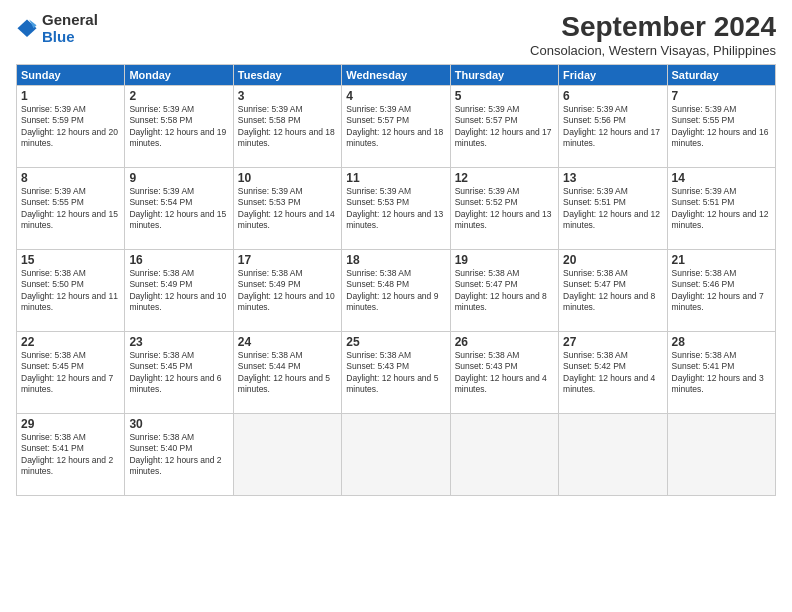 Image resolution: width=792 pixels, height=612 pixels. I want to click on calendar-row: 1 Sunrise: 5:39 AMSunset: 5:59 PMDayligh…, so click(396, 126).